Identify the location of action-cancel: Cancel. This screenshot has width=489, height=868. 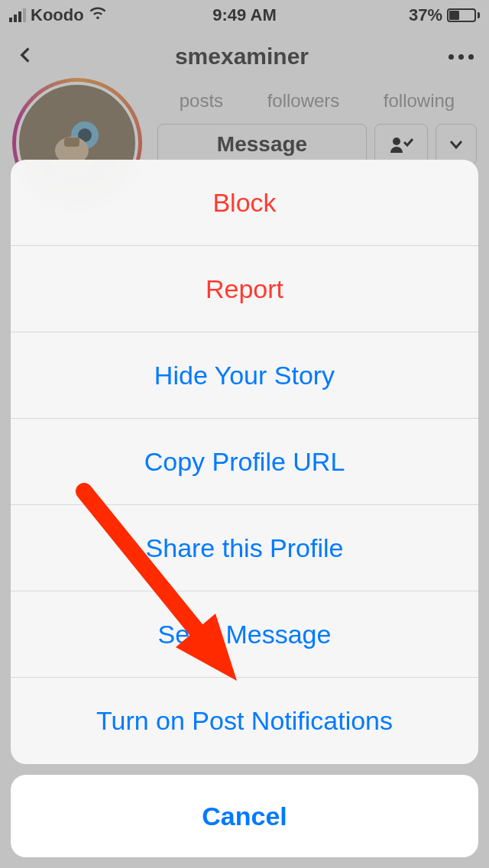
(244, 816).